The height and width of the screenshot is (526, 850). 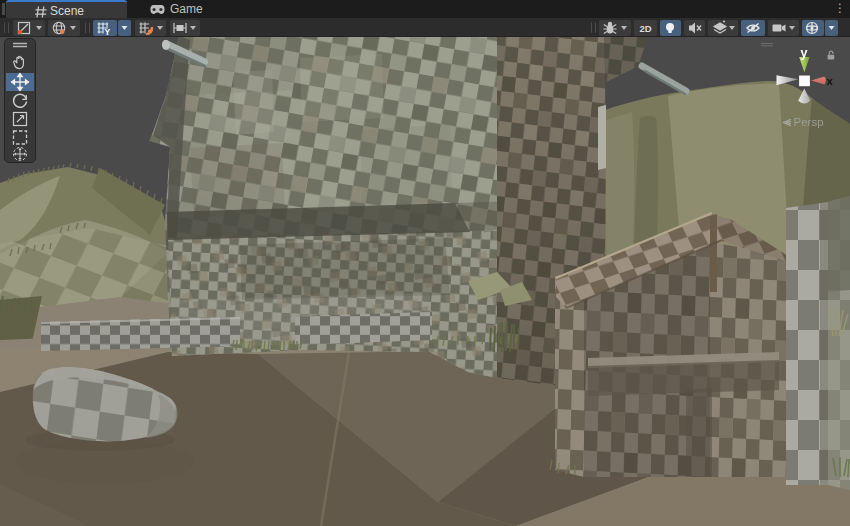 I want to click on svg-text: Y, so click(x=108, y=32).